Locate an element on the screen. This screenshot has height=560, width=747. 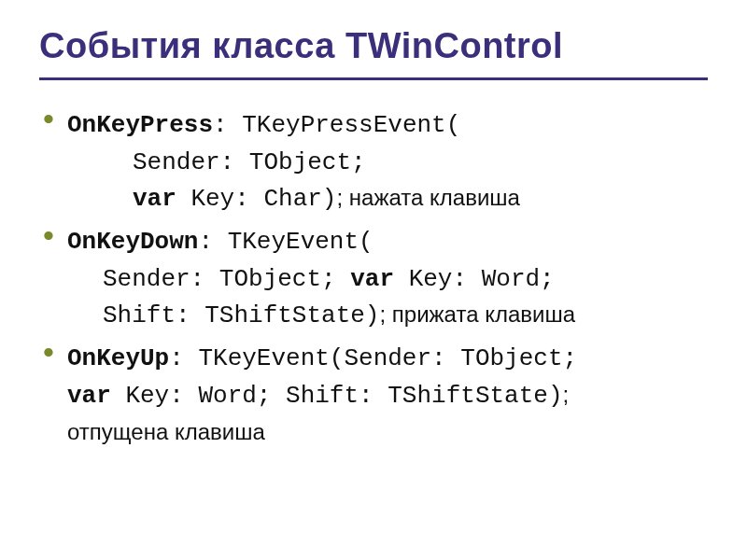
note-text: ; нажата клавиша is located at coordinates (428, 198).